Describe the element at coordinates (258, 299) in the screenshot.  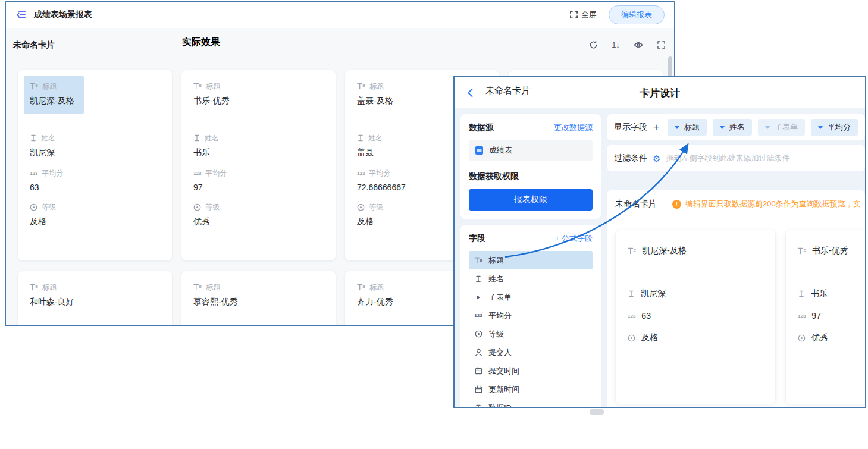
I see `data-card: 标题 慕容熙-优秀` at that location.